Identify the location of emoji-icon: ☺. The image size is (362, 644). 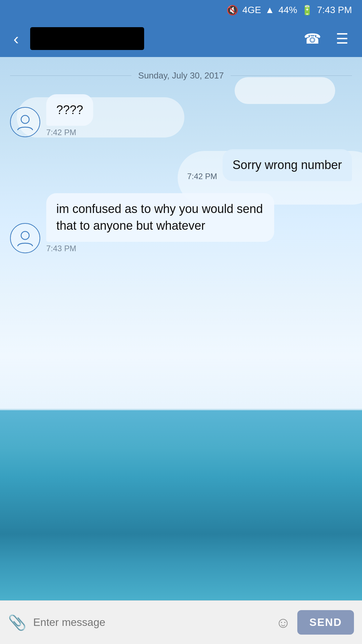
(283, 623).